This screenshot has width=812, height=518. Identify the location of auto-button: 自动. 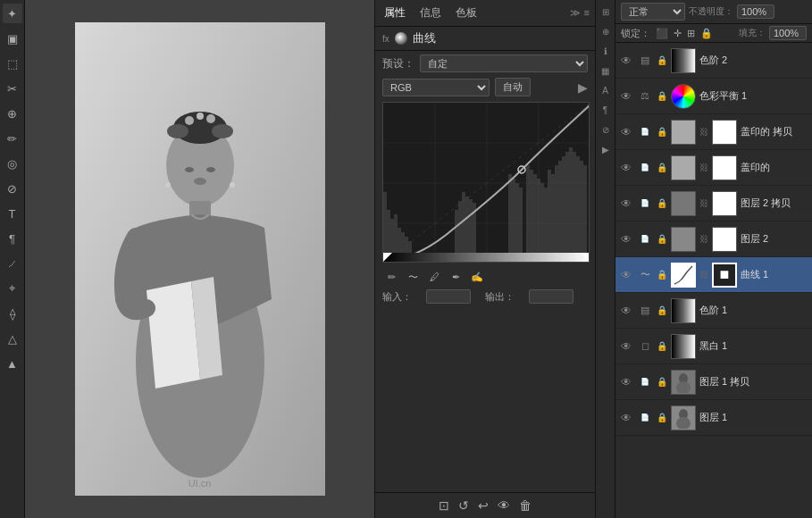
(513, 88).